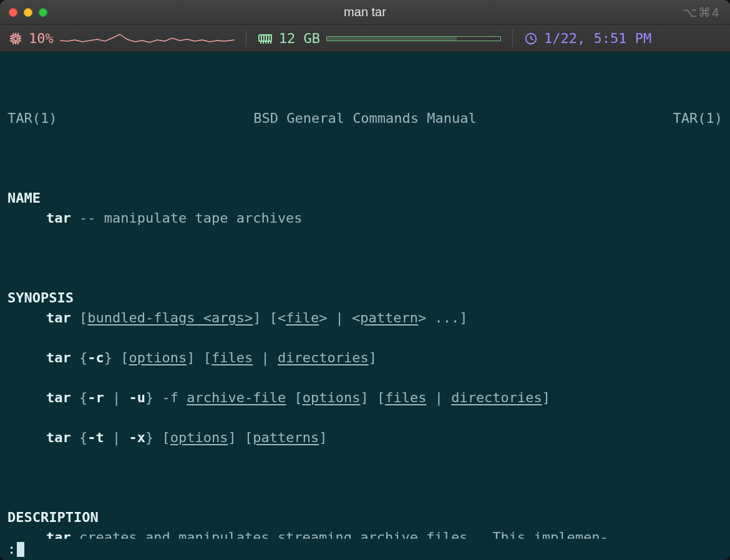  What do you see at coordinates (364, 118) in the screenshot?
I see `manpage-header-center: BSD General Commands Manual` at bounding box center [364, 118].